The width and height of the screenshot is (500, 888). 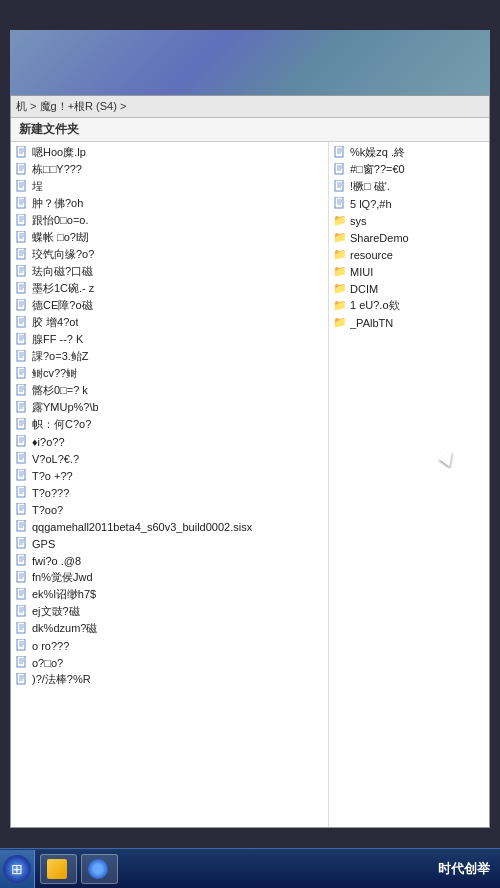 I want to click on file-name-label: 跟怡0□o=o., so click(x=60, y=220).